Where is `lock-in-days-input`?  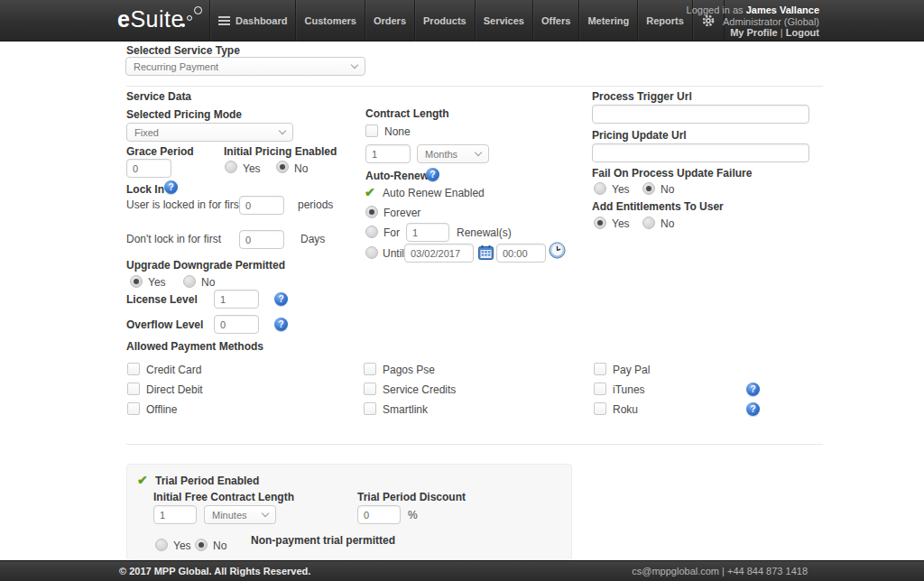 lock-in-days-input is located at coordinates (262, 240).